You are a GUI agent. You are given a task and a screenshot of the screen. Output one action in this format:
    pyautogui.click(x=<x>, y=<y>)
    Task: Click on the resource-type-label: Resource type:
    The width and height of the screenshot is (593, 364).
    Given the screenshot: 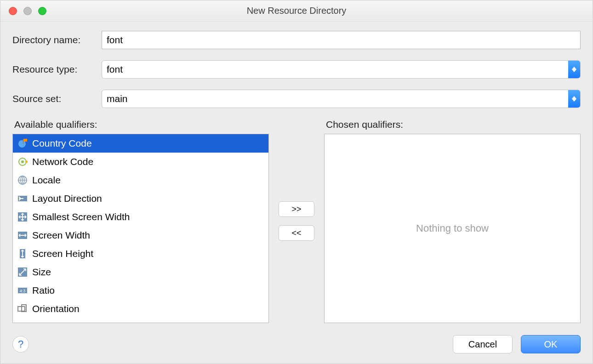 What is the action you would take?
    pyautogui.click(x=57, y=69)
    